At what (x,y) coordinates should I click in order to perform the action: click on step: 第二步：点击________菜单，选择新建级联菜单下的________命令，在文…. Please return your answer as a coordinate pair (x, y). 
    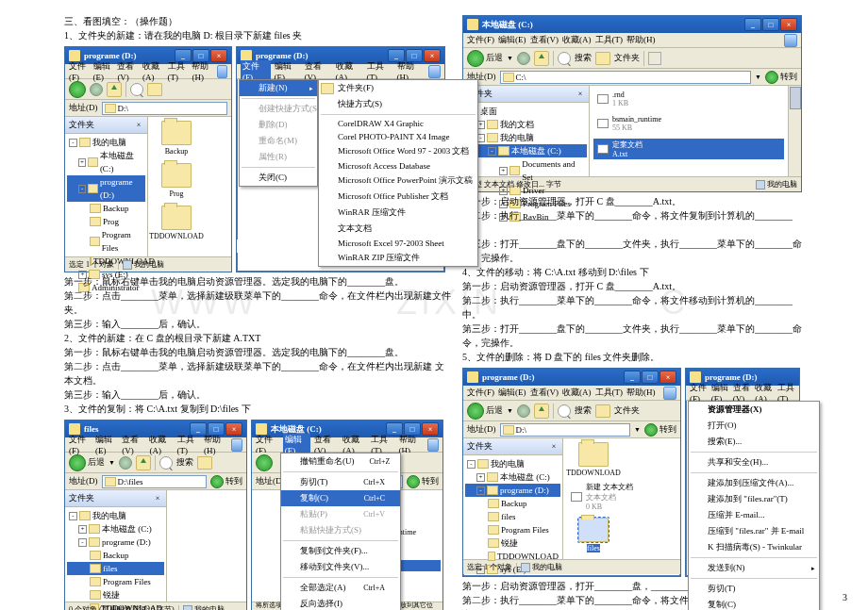
    Looking at the image, I should click on (258, 373).